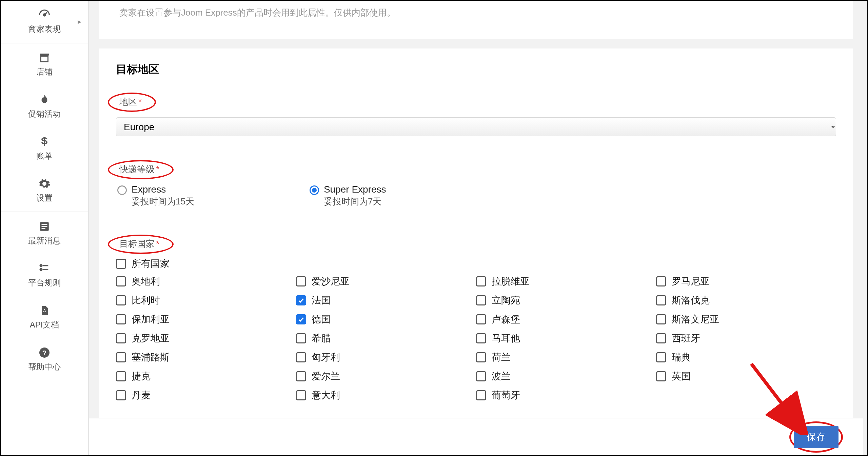 The height and width of the screenshot is (456, 868). What do you see at coordinates (141, 244) in the screenshot?
I see `annotation-circle-countries: 目标国家*` at bounding box center [141, 244].